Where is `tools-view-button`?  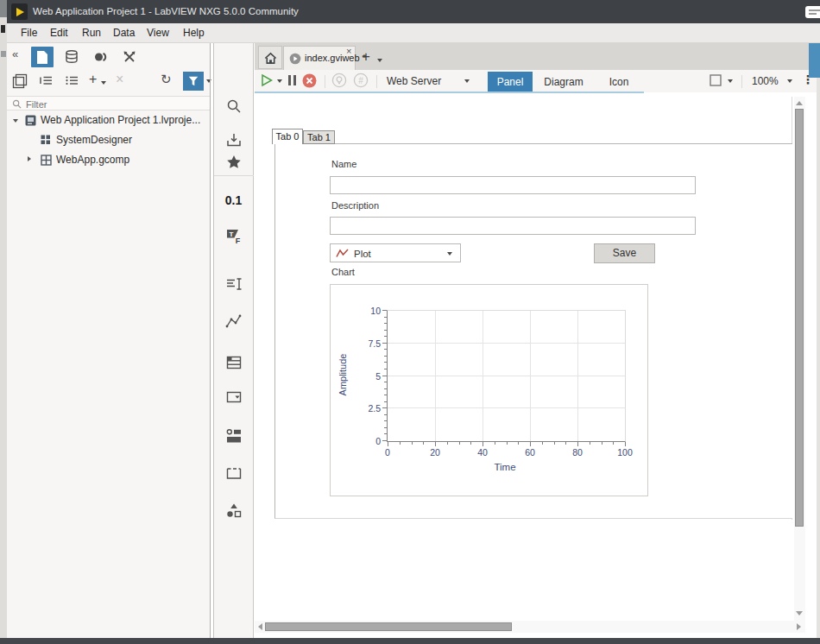
tools-view-button is located at coordinates (129, 57).